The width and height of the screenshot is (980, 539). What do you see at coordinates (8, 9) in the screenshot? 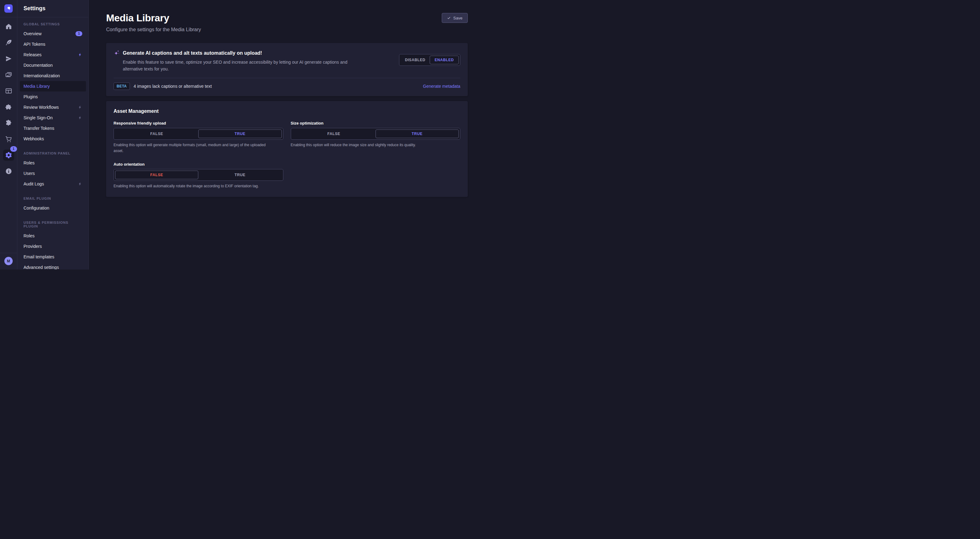
I see `rail-header` at bounding box center [8, 9].